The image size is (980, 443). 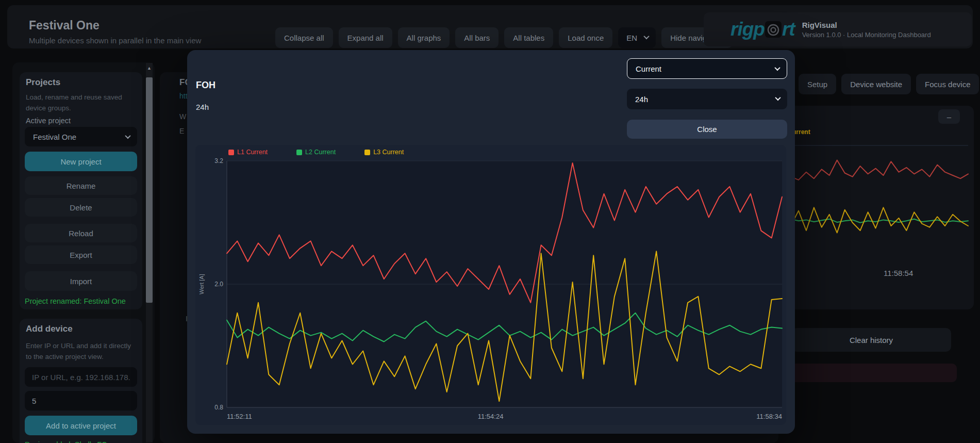 What do you see at coordinates (424, 38) in the screenshot?
I see `all-graphs-button: All graphs` at bounding box center [424, 38].